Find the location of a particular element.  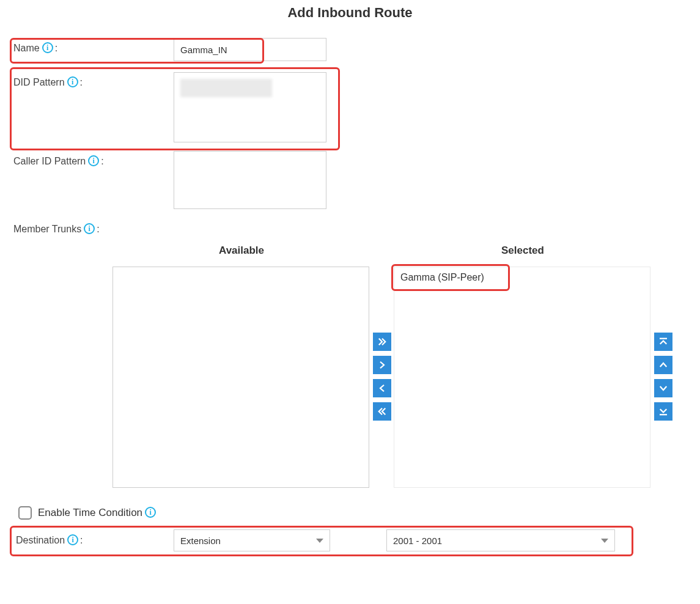

selected-header: Selected is located at coordinates (523, 256).